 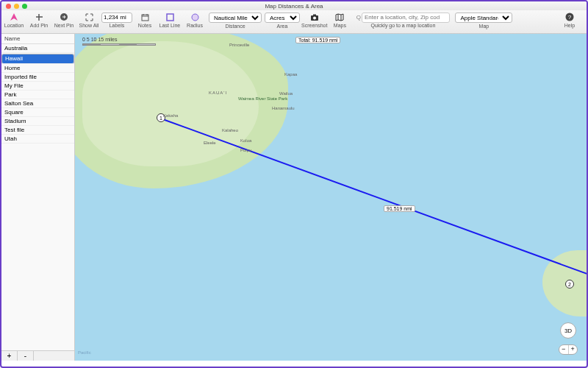 I want to click on notes-button: Notes, so click(x=145, y=22).